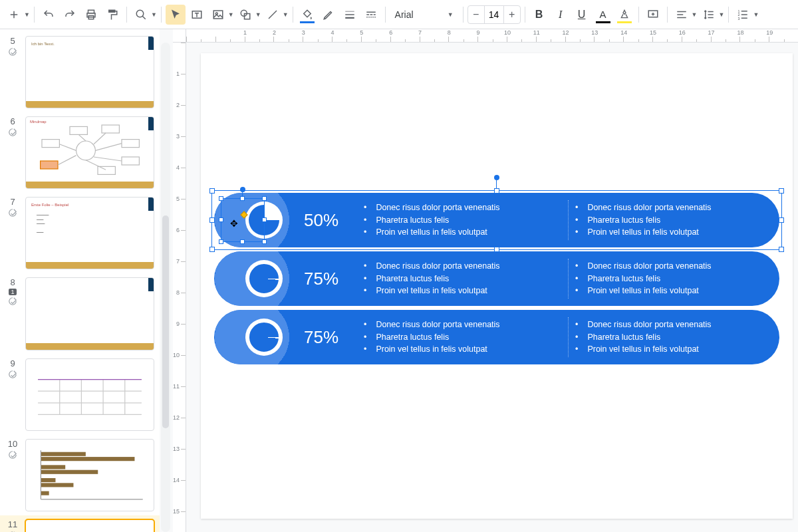 The image size is (798, 532). What do you see at coordinates (243, 220) in the screenshot?
I see `selection-shape` at bounding box center [243, 220].